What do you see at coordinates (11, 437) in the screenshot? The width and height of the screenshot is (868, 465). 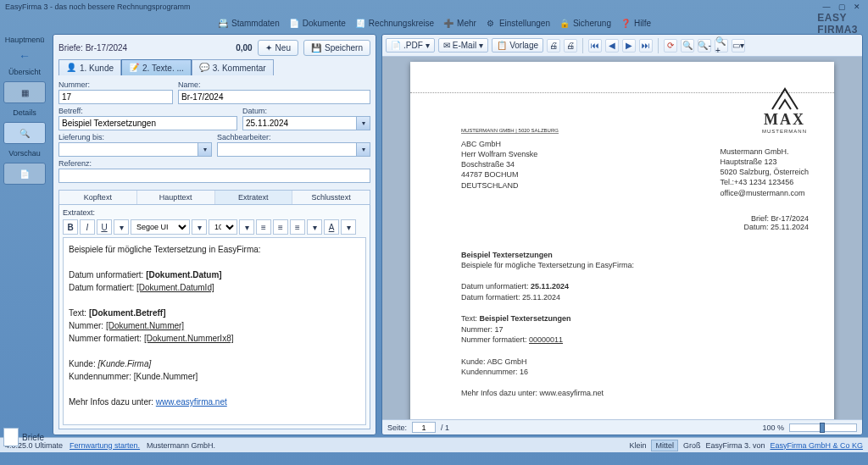 I see `page-small-icon` at bounding box center [11, 437].